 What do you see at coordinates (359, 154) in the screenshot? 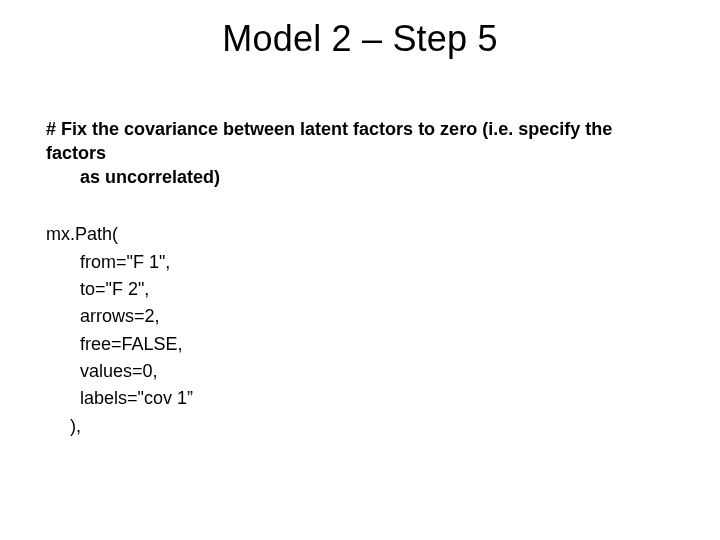
I see `comment-block: # Fix the covariance between latent fact…` at bounding box center [359, 154].